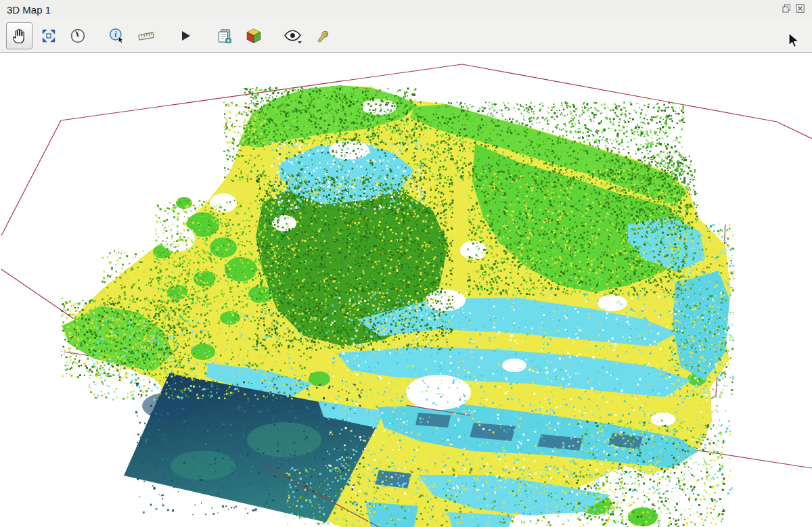 This screenshot has height=527, width=812. I want to click on save-as-image-button, so click(225, 36).